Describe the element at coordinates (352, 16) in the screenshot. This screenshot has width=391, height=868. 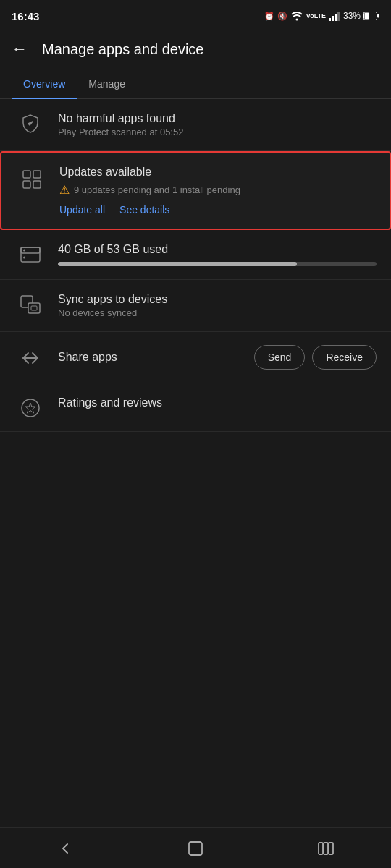
I see `battery-text: 33%` at that location.